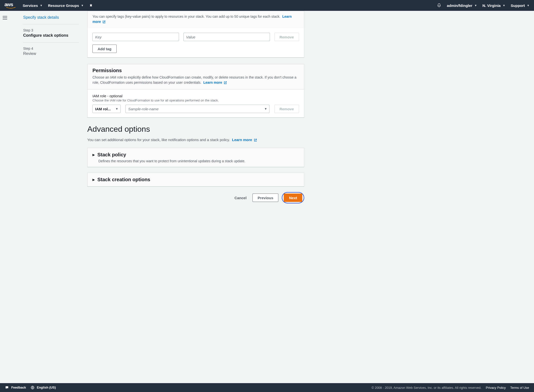  What do you see at coordinates (51, 51) in the screenshot?
I see `wizard-step-4: Step 4 Review` at bounding box center [51, 51].